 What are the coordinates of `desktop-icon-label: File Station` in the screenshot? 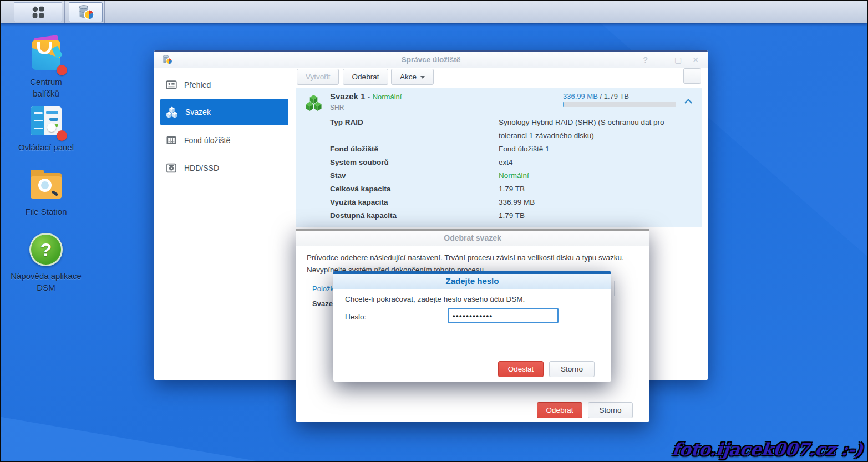 It's located at (46, 212).